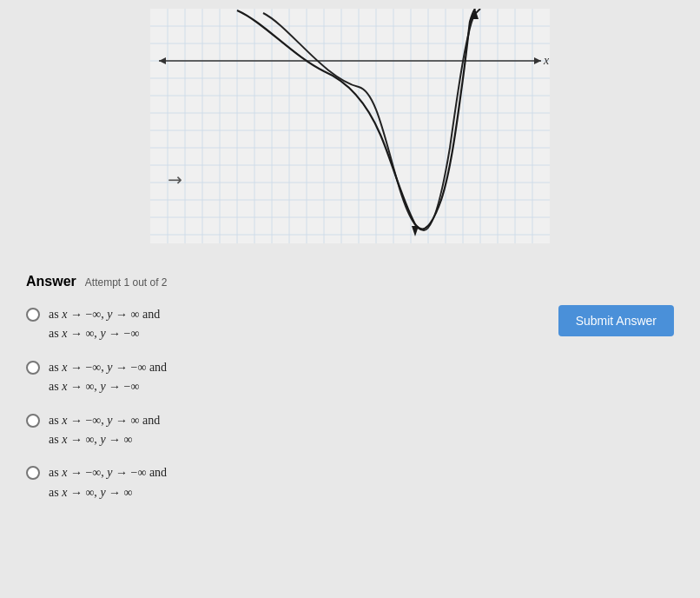 This screenshot has height=598, width=700. Describe the element at coordinates (108, 493) in the screenshot. I see `option-4-line2: as x → ∞, y → ∞` at that location.